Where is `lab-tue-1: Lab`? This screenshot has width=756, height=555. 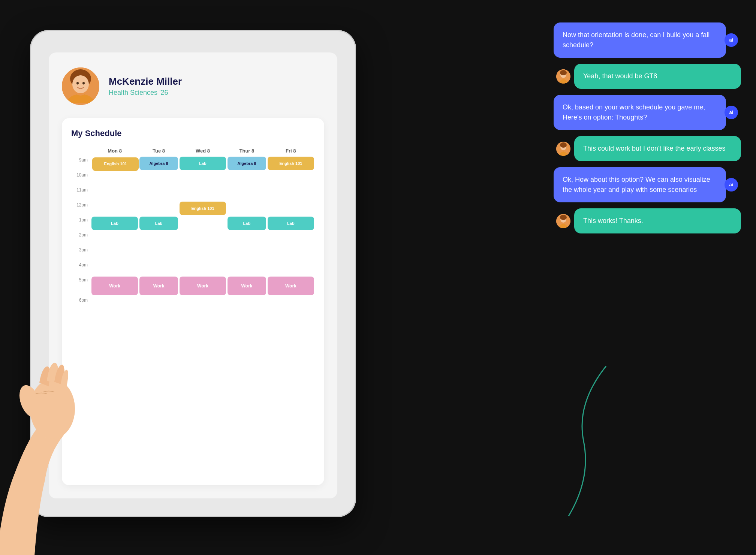
lab-tue-1: Lab is located at coordinates (159, 223).